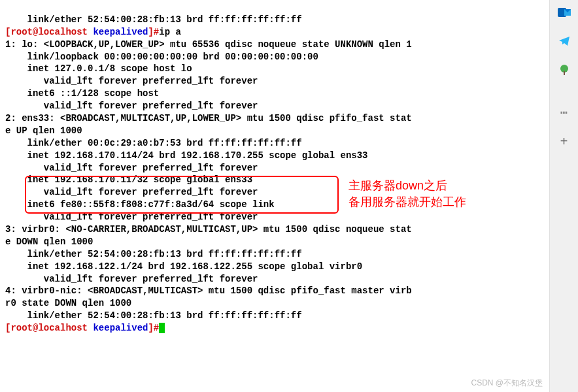 This screenshot has width=578, height=392. I want to click on annotation-text: 主服务器down之后 备用服务器就开始工作, so click(407, 194).